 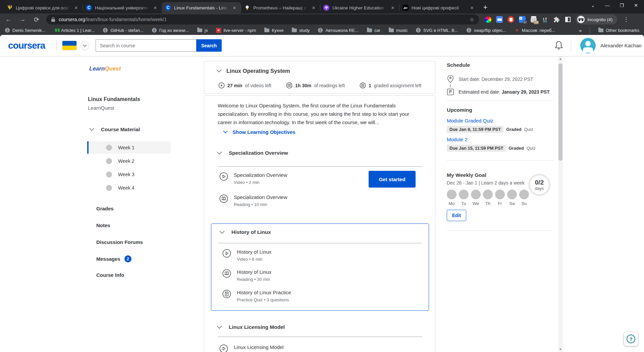 What do you see at coordinates (529, 130) in the screenshot?
I see `kind-label: Quiz` at bounding box center [529, 130].